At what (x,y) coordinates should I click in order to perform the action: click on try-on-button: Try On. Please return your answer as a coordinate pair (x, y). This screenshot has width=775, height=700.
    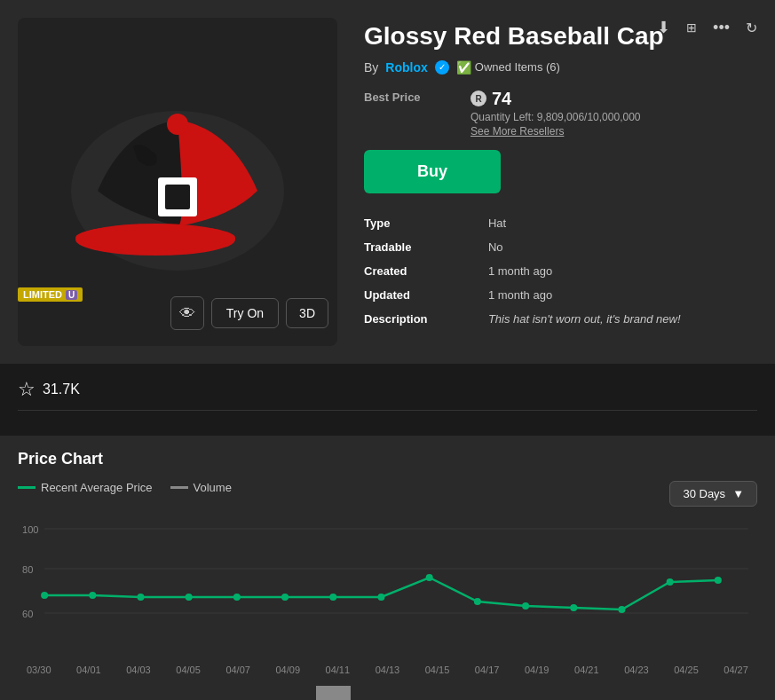
    Looking at the image, I should click on (245, 313).